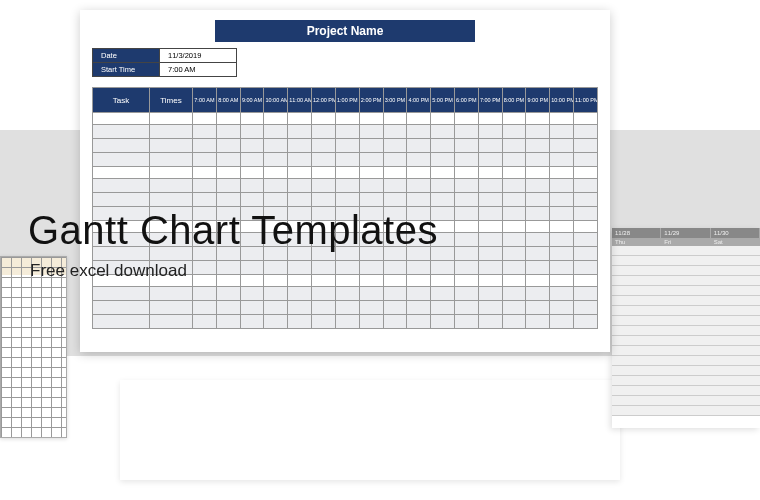  Describe the element at coordinates (371, 100) in the screenshot. I see `col-hour: 2:00 PM` at that location.